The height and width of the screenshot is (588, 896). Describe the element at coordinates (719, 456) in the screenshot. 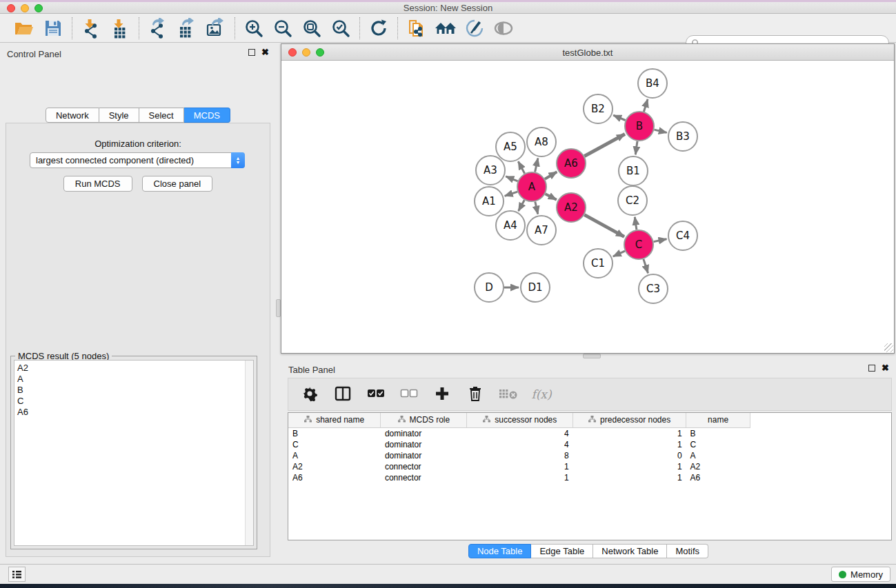

I see `cell-name: A` at that location.